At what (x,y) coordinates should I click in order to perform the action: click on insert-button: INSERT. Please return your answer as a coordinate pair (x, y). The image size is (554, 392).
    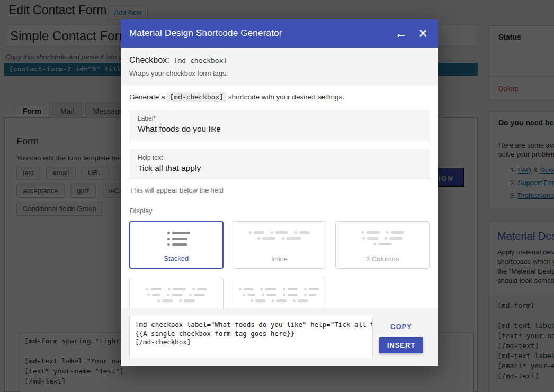
    Looking at the image, I should click on (401, 345).